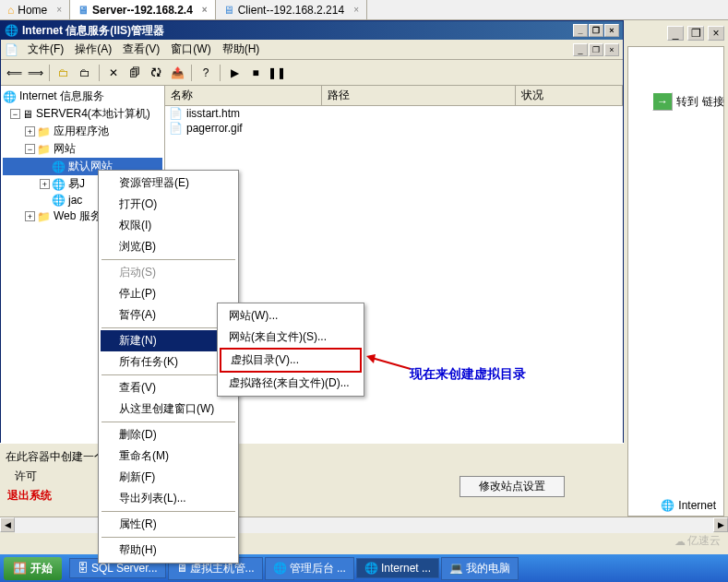  I want to click on submenu-new: 网站(W)... 网站(来自文件)(S)... 虚拟目录(V)... 虚拟路径(…, so click(291, 350).